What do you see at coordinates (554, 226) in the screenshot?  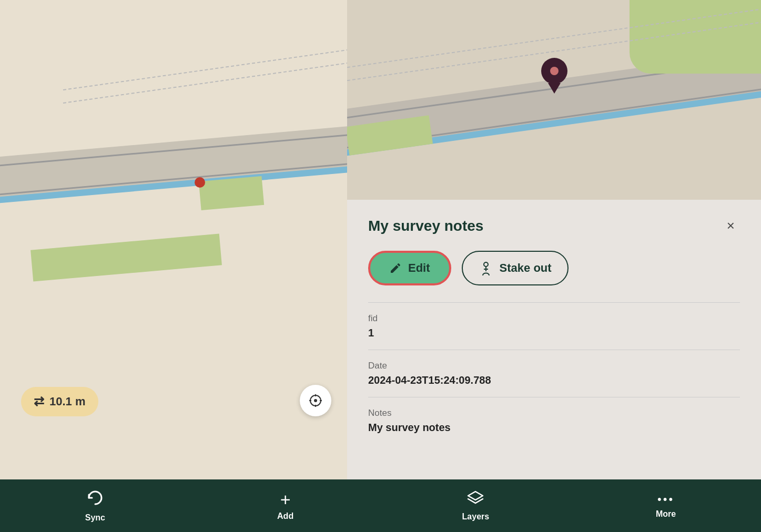 I see `info-header: My survey notes ×` at bounding box center [554, 226].